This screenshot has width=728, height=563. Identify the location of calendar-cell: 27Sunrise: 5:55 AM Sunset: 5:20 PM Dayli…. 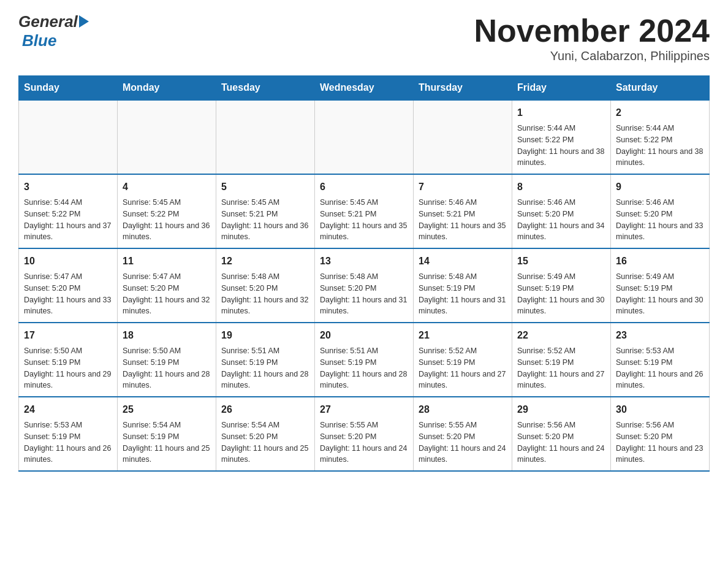
(364, 434).